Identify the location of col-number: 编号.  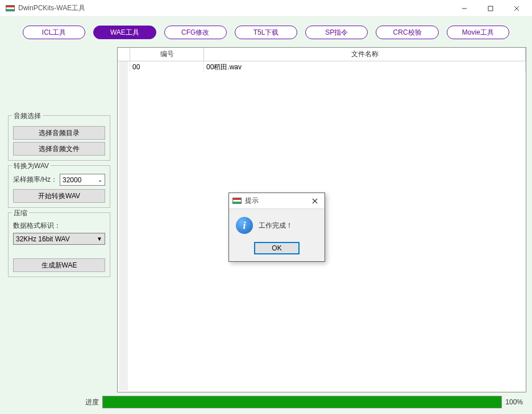
(167, 55).